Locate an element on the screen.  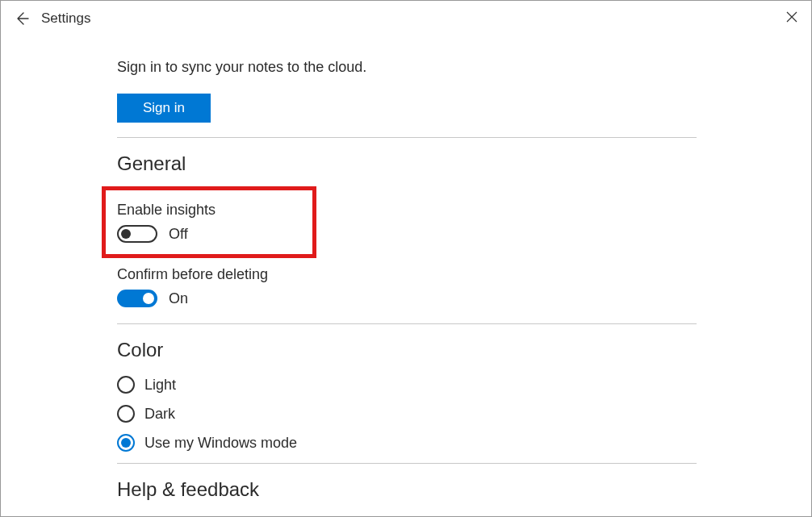
highlight-annotation: Enable insights Off is located at coordinates (209, 223).